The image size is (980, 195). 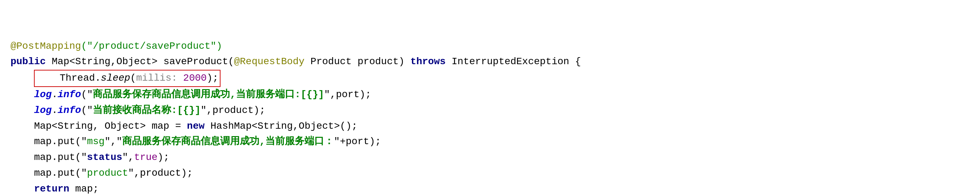 I want to click on code-line: @PostMapping("/product/saveProduct"), so click(x=490, y=46).